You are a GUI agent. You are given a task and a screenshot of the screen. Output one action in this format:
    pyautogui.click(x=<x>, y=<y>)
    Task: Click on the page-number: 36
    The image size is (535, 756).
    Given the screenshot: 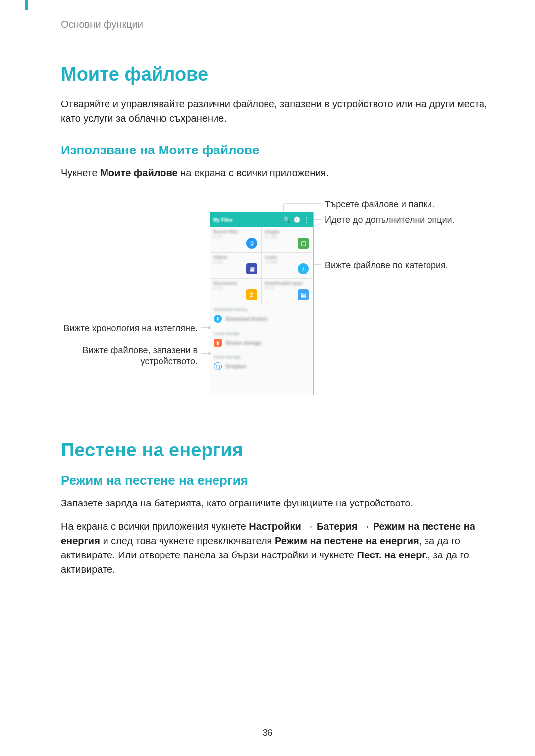 What is the action you would take?
    pyautogui.click(x=268, y=733)
    